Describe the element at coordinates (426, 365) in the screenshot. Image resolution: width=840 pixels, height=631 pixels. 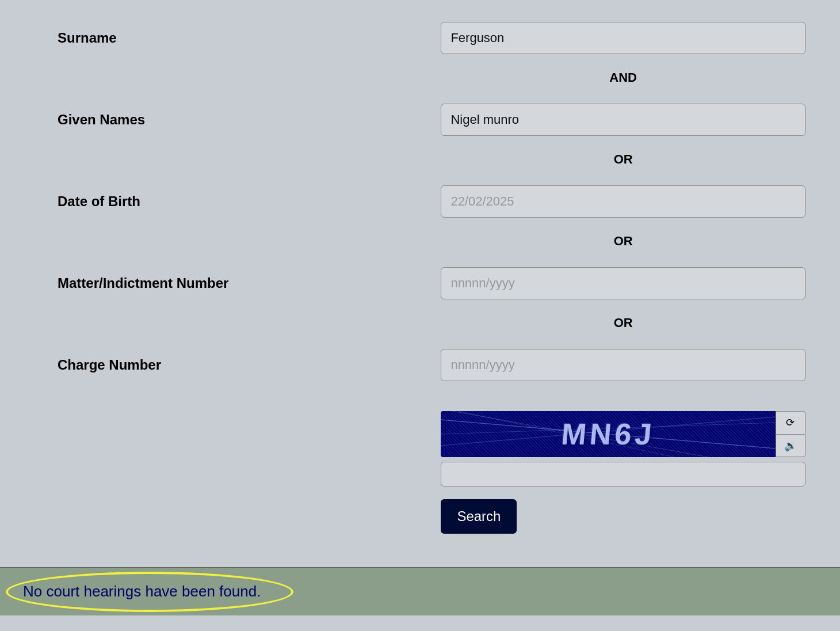
I see `charge-number-row: Charge Number` at that location.